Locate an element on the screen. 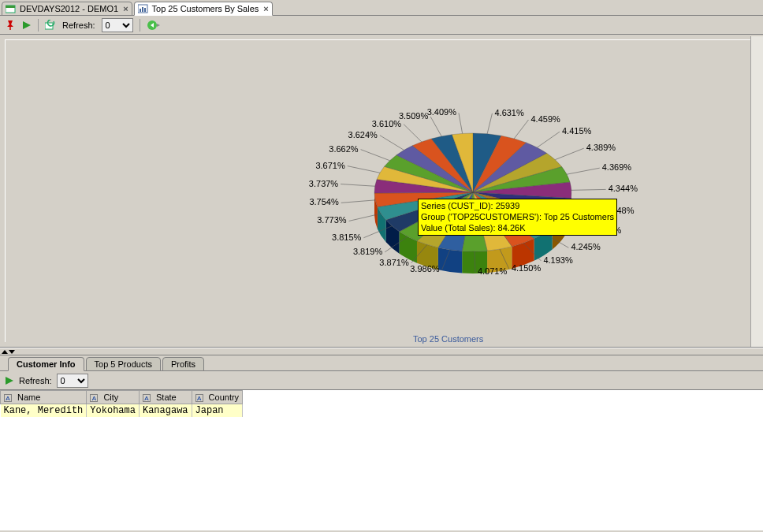  column-header: A Country is located at coordinates (218, 397).